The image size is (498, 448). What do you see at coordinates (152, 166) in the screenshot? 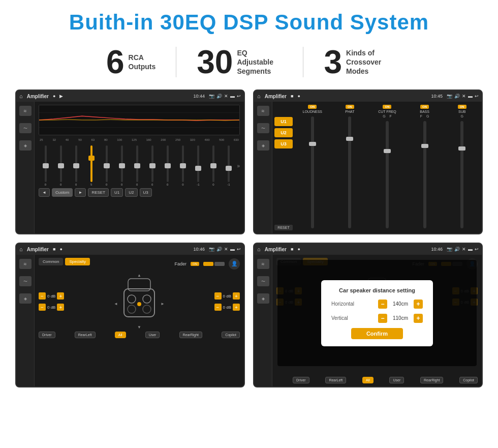
I see `eq-slider-8: 0` at bounding box center [152, 166].